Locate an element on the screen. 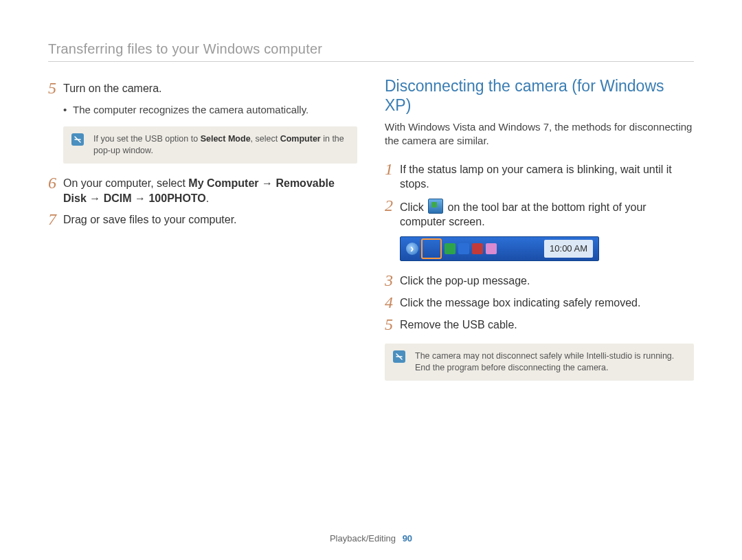 The height and width of the screenshot is (560, 742). step-text: Drag or save files to your computer. is located at coordinates (210, 220).